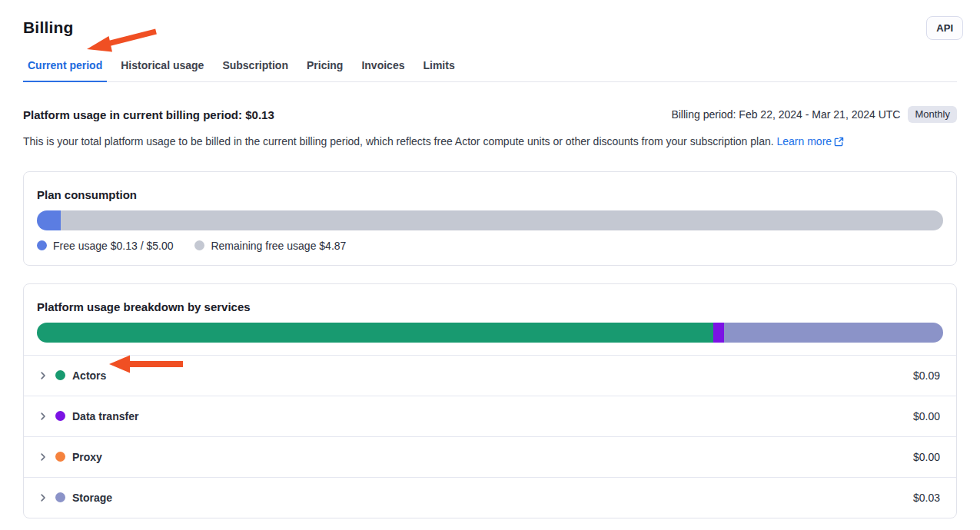  What do you see at coordinates (490, 416) in the screenshot?
I see `service-row-data-transfer: Data transfer $0.00` at bounding box center [490, 416].